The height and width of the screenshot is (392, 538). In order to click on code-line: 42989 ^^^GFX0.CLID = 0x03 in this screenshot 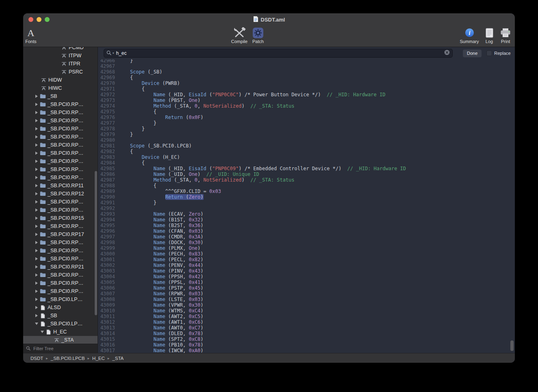, I will do `click(306, 191)`.